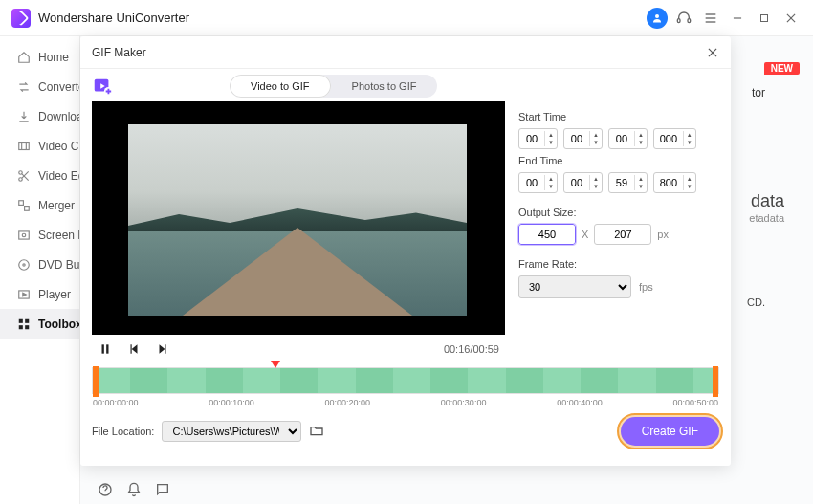 Image resolution: width=813 pixels, height=504 pixels. Describe the element at coordinates (40, 86) in the screenshot. I see `sidebar-item-converter: Converter` at that location.